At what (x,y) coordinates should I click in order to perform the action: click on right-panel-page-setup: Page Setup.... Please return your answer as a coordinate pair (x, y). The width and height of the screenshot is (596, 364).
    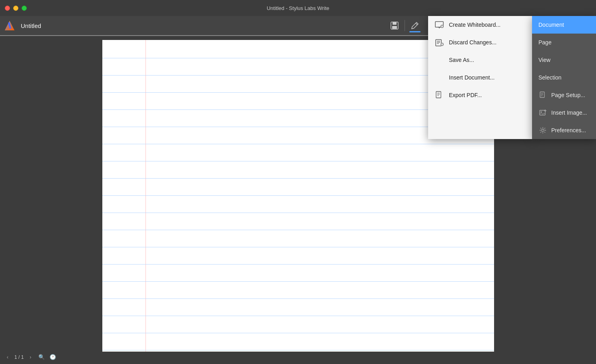
    Looking at the image, I should click on (564, 95).